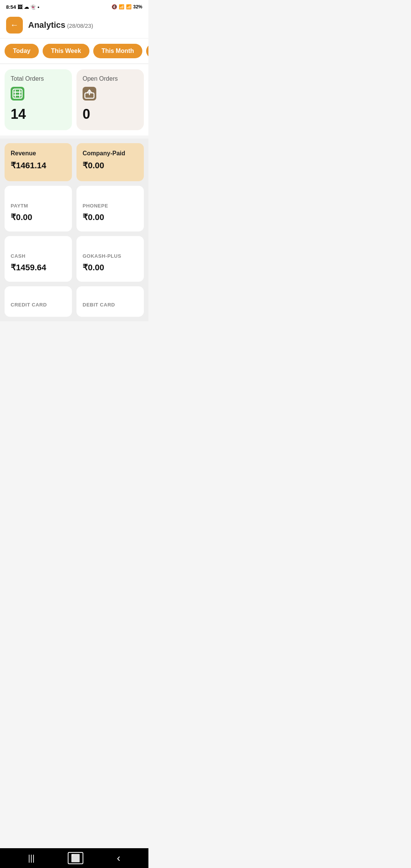 The width and height of the screenshot is (411, 868). What do you see at coordinates (47, 25) in the screenshot?
I see `page-title: Analytics` at bounding box center [47, 25].